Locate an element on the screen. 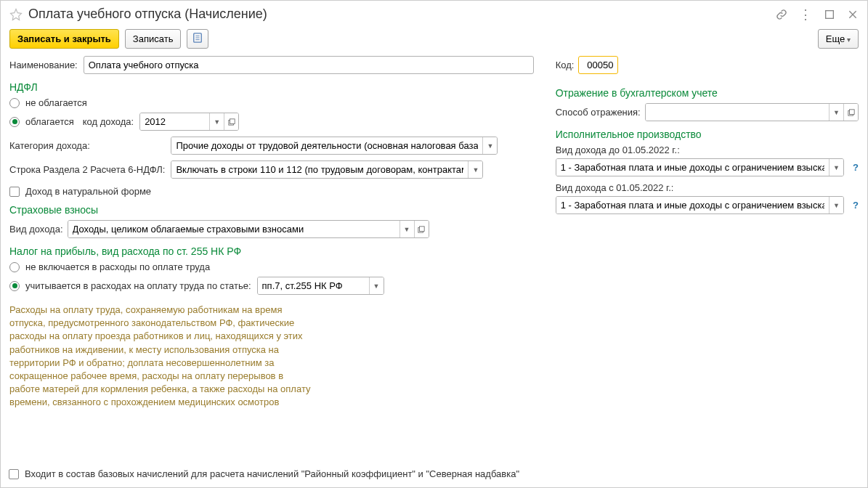 This screenshot has width=868, height=488. insurance-type-open is located at coordinates (421, 229).